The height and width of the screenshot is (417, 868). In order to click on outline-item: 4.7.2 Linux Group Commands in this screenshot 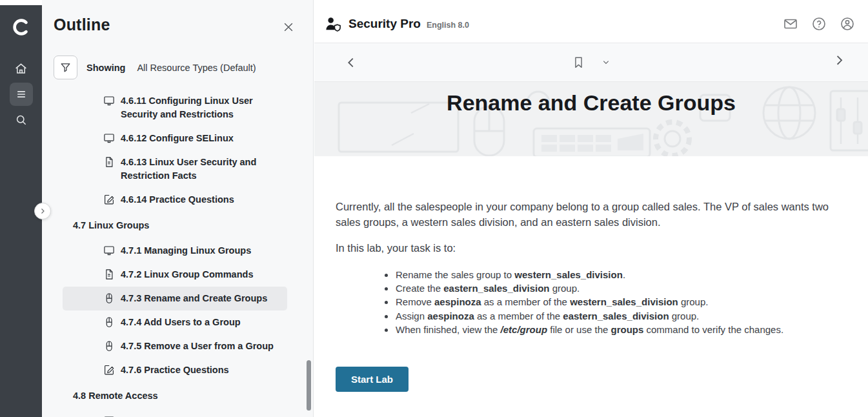, I will do `click(175, 275)`.